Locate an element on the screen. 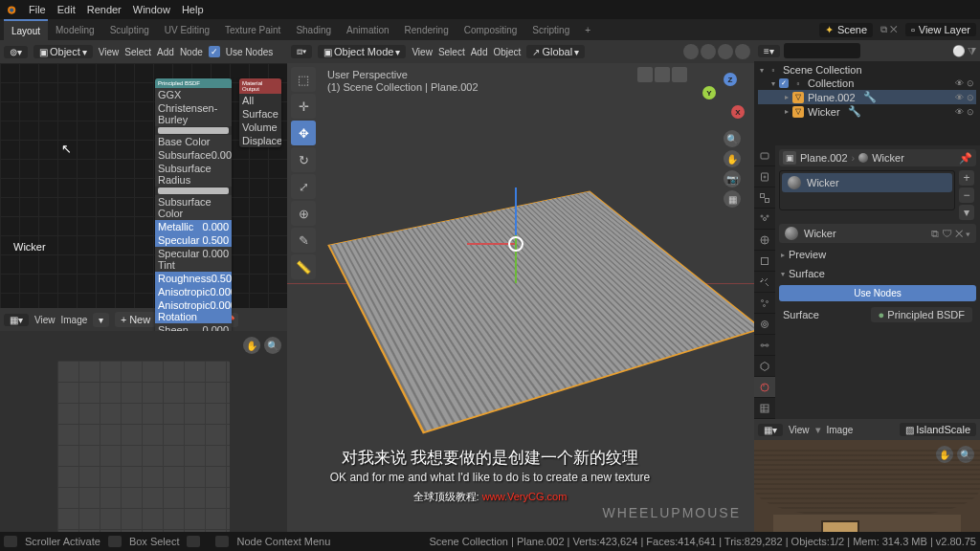 The image size is (980, 551). tool-cursor: ✛ is located at coordinates (303, 106).